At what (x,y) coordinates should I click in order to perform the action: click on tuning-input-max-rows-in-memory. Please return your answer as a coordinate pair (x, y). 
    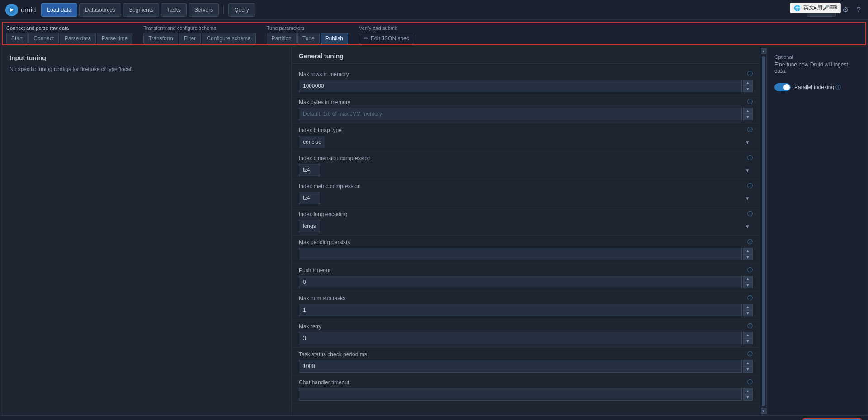
    Looking at the image, I should click on (520, 86).